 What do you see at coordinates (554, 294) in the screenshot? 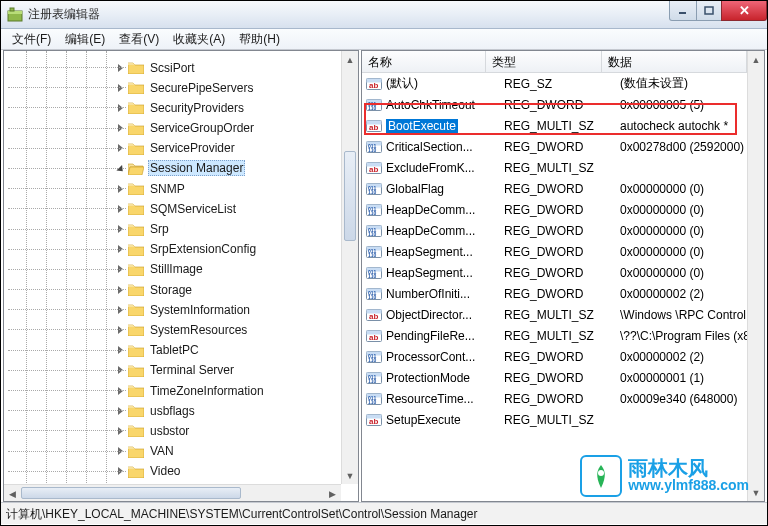
I see `list-row: NumberOfIniti...REG_DWORD0x00000002 (2)` at bounding box center [554, 294].